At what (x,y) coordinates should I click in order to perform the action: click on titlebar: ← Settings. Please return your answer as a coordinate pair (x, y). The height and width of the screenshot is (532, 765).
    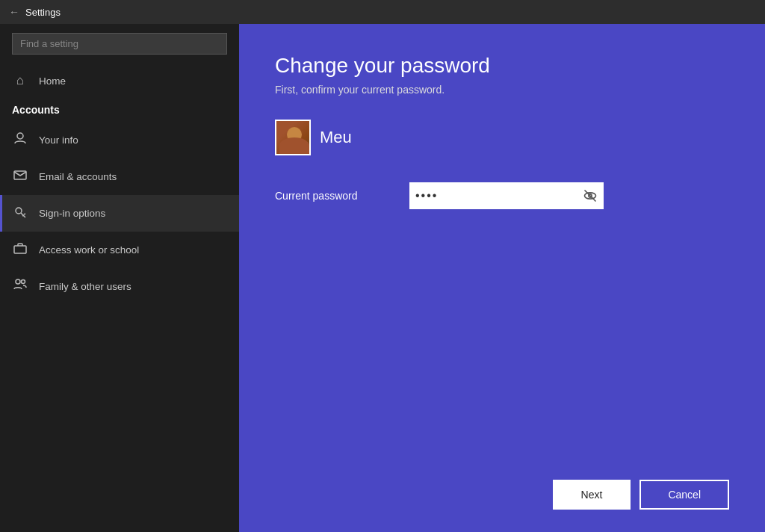
    Looking at the image, I should click on (382, 12).